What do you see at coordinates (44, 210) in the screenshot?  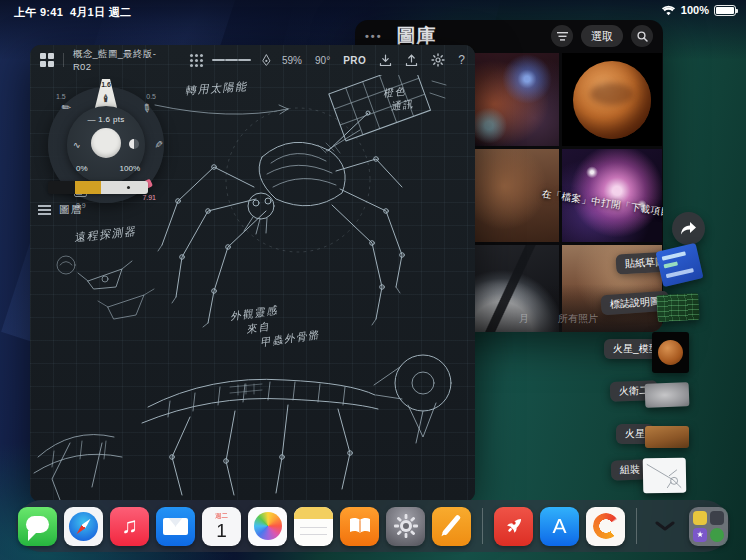 I see `layers-menu-icon` at bounding box center [44, 210].